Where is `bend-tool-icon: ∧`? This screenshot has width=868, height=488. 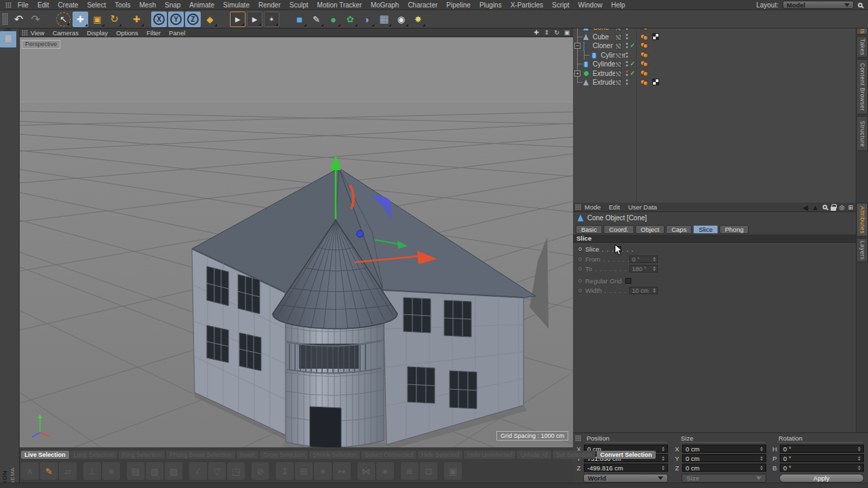
bend-tool-icon: ∧ is located at coordinates (30, 471).